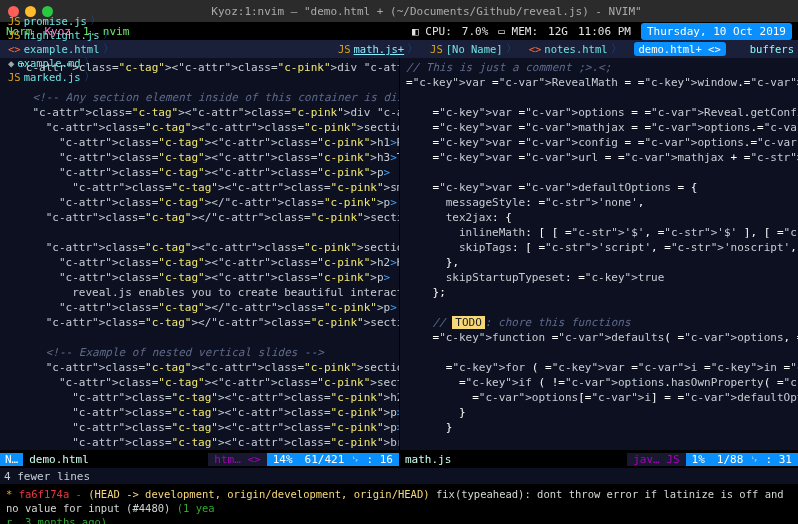 This screenshot has width=798, height=524. What do you see at coordinates (399, 506) in the screenshot?
I see `git-log-line: * fa6f174a - (HEAD -> development, origi…` at bounding box center [399, 506].